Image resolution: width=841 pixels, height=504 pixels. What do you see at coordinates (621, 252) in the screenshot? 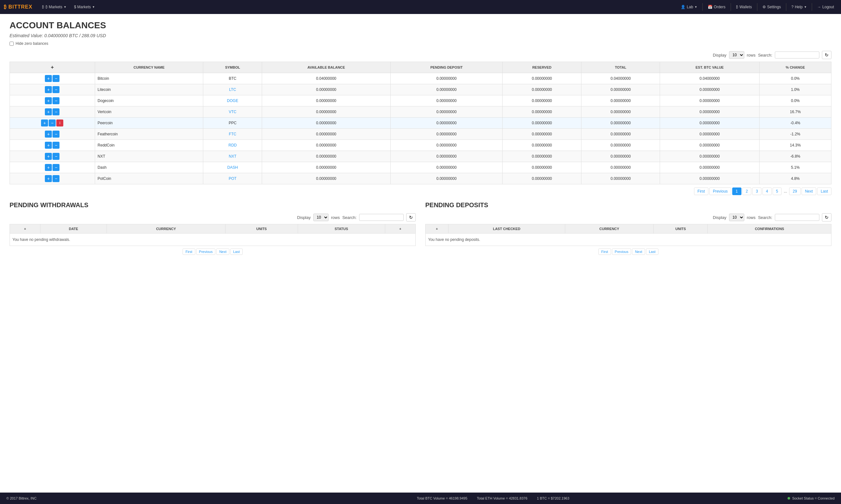
I see `d-previous-button: Previous` at bounding box center [621, 252].